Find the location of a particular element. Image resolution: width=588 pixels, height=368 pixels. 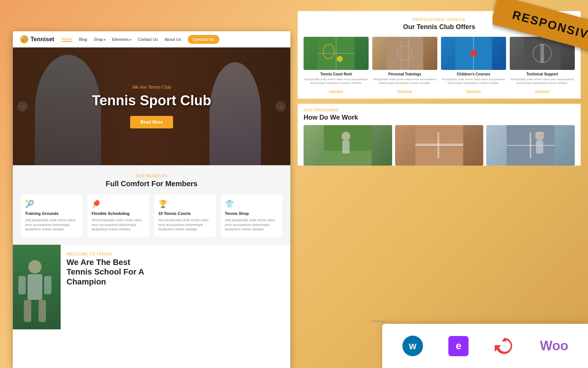

offer-readmore-2: Read More is located at coordinates (474, 91).